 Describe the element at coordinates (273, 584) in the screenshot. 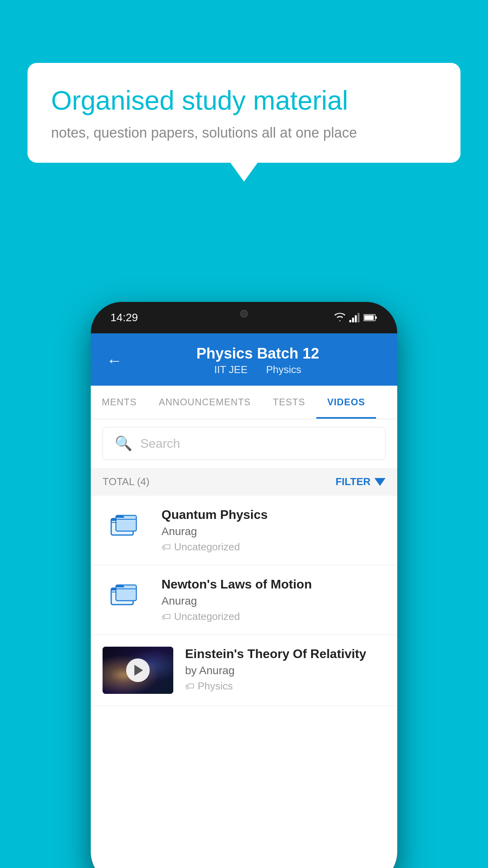

I see `video-title: Newton's Laws of Motion` at that location.